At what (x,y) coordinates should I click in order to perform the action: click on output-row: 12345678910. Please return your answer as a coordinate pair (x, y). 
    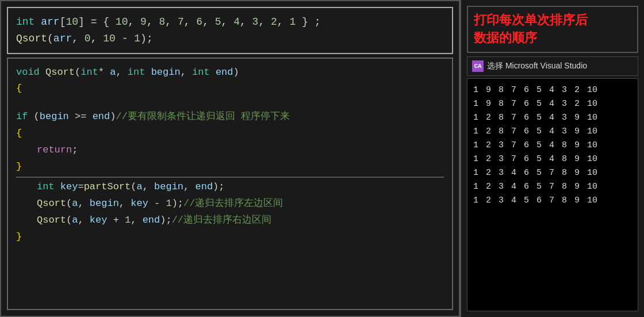
    Looking at the image, I should click on (553, 201).